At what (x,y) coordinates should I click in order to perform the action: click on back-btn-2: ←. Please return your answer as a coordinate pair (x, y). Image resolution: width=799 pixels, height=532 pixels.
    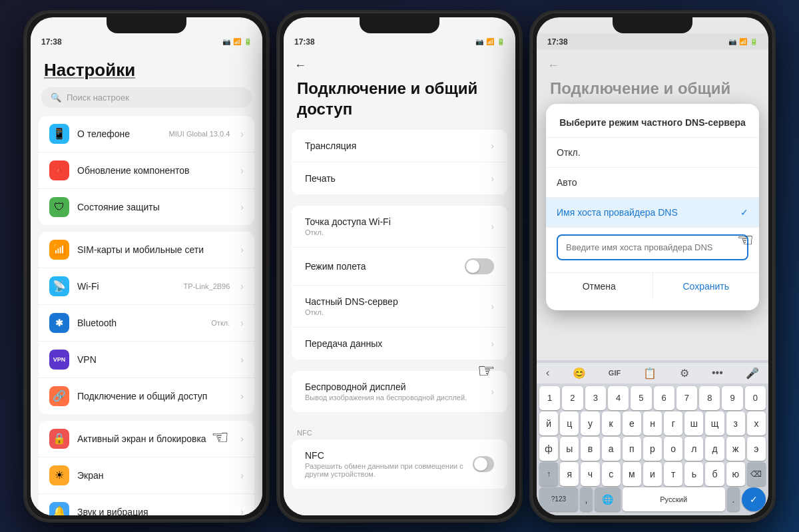
    Looking at the image, I should click on (400, 63).